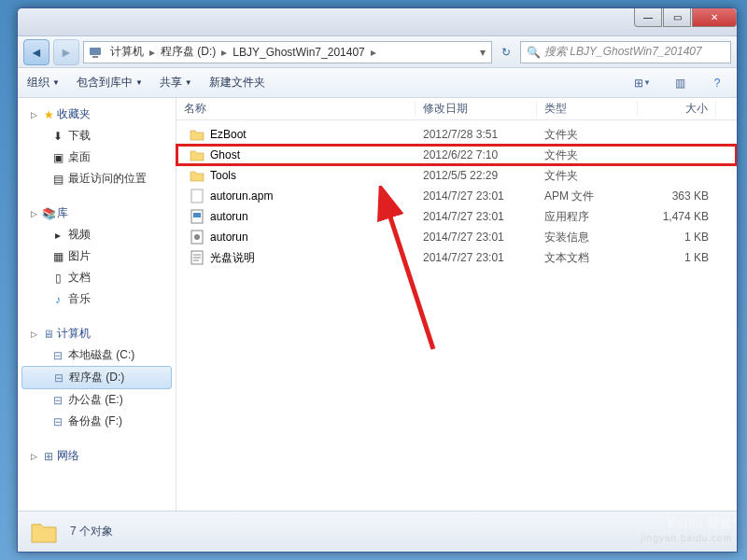  What do you see at coordinates (97, 235) in the screenshot?
I see `sidebar-item-videos: ▸视频` at bounding box center [97, 235].